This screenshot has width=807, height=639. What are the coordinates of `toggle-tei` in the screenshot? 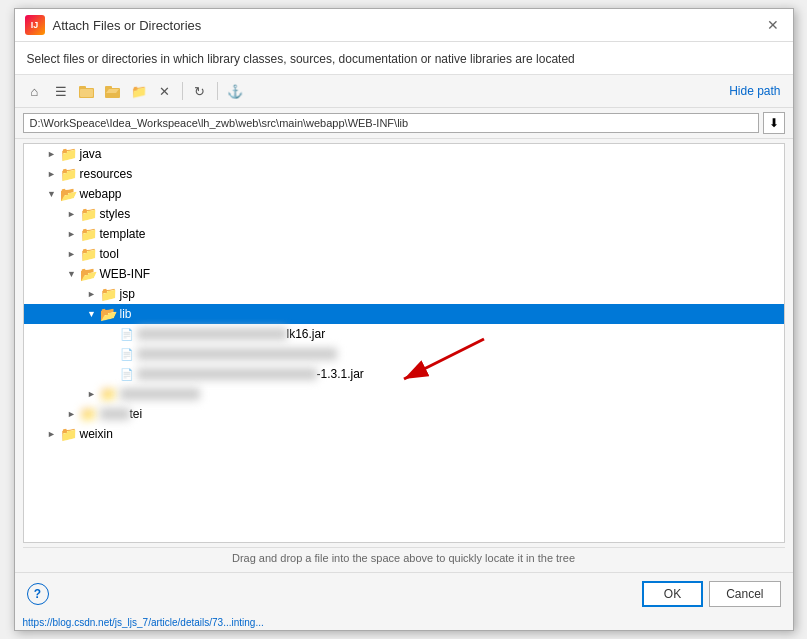 It's located at (72, 414).